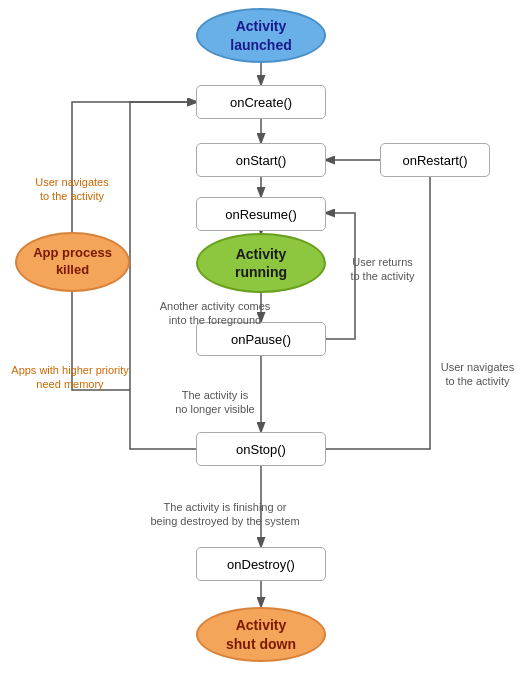 Image resolution: width=523 pixels, height=673 pixels. What do you see at coordinates (215, 314) in the screenshot?
I see `another-activity-label: Another activity comesinto the foregroun…` at bounding box center [215, 314].